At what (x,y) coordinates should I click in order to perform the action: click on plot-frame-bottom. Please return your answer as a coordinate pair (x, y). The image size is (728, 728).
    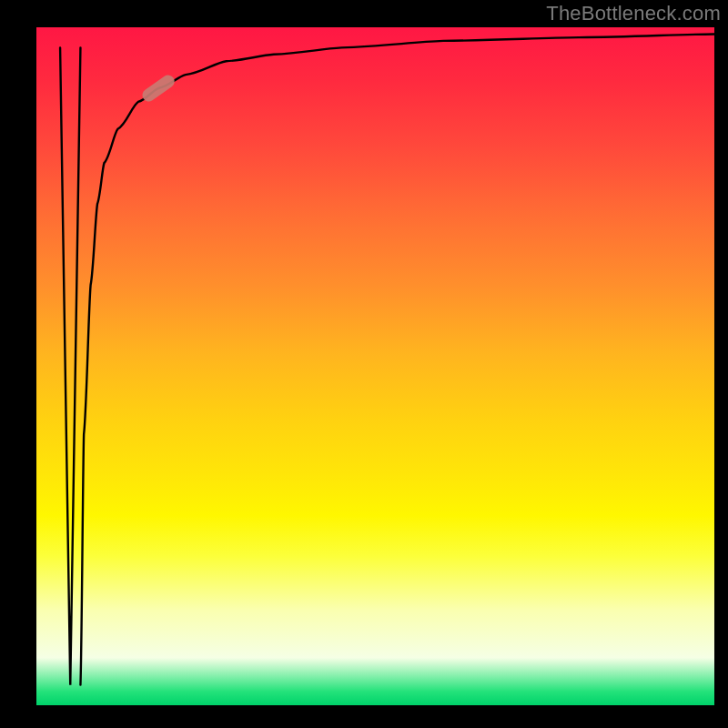
    Looking at the image, I should click on (364, 717).